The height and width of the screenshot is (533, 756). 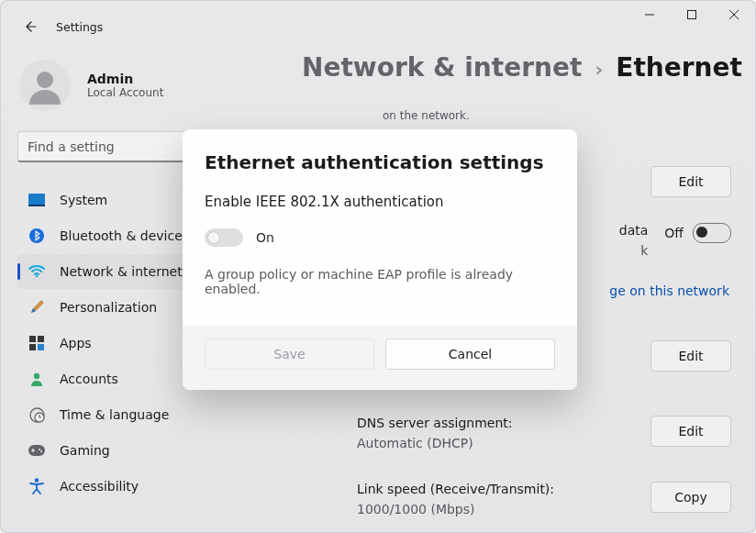 I want to click on dialog-save-button: Save, so click(x=290, y=354).